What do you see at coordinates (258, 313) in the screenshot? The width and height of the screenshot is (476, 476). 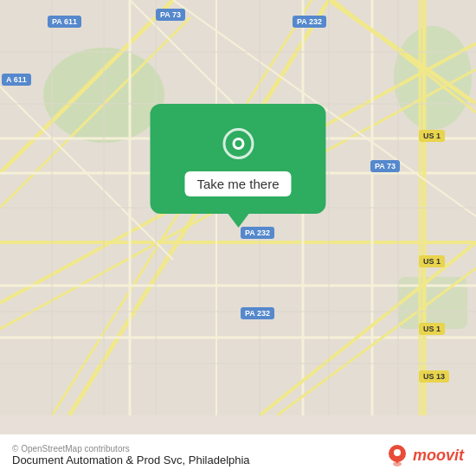 I see `route-badge-pa232-bot: PA 232` at bounding box center [258, 313].